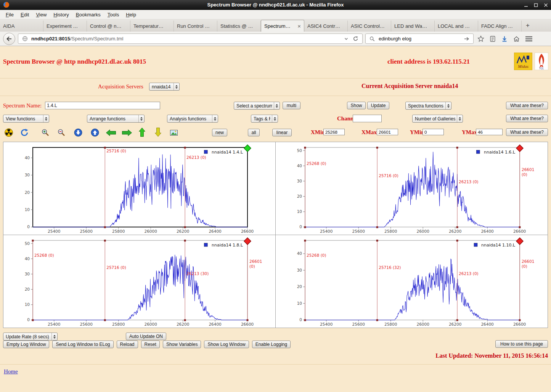 The image size is (551, 392). Describe the element at coordinates (142, 132) in the screenshot. I see `green-arrow-up-icon` at that location.